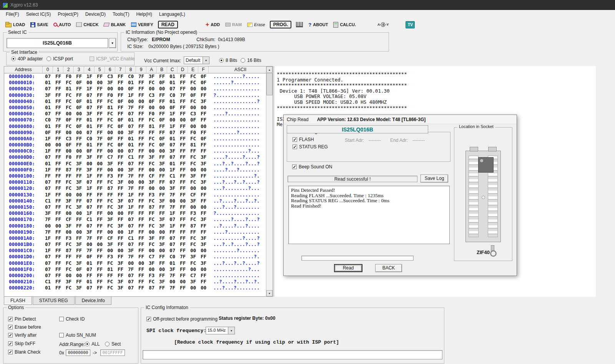 The height and width of the screenshot is (364, 615). What do you see at coordinates (193, 276) in the screenshot?
I see `hex-byte-cell: C7` at bounding box center [193, 276].